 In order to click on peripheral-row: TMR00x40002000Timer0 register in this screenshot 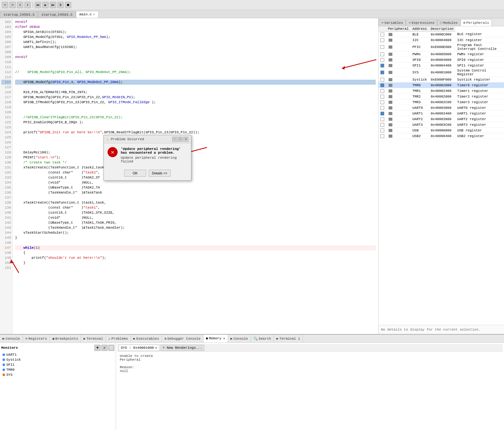, I will do `click(441, 85)`.